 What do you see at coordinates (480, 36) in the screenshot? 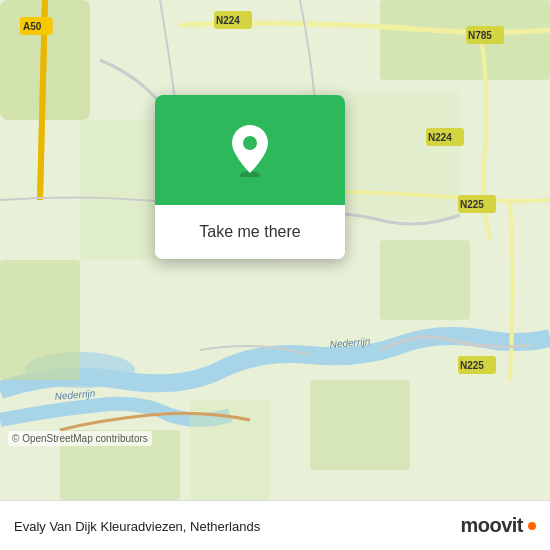
I see `svg-text: N785` at bounding box center [480, 36].